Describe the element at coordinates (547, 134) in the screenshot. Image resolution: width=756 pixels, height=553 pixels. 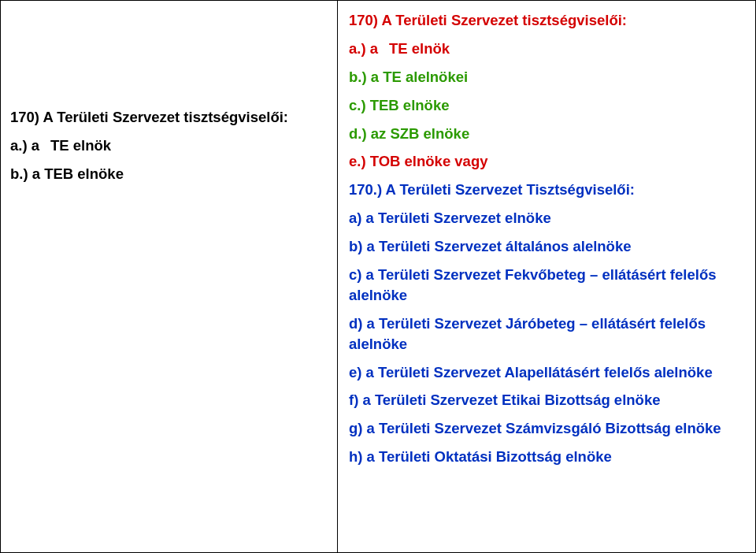
I see `right-item-d: d.) az SZB elnöke` at that location.